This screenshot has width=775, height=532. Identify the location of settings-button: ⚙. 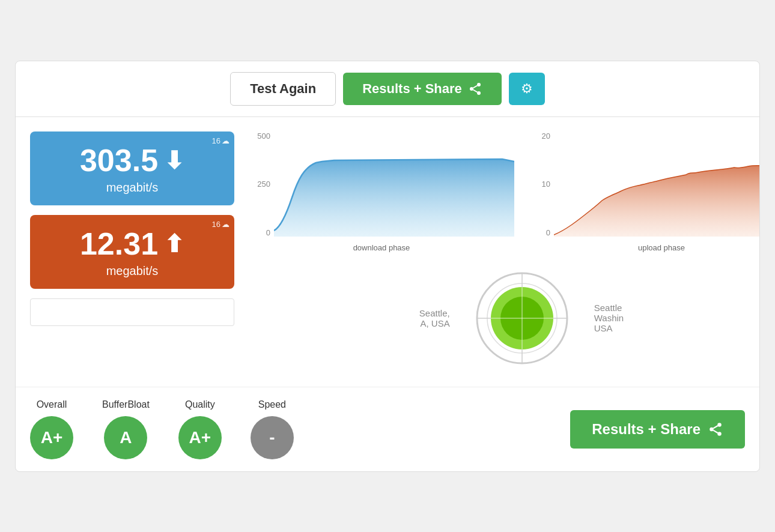
(527, 89).